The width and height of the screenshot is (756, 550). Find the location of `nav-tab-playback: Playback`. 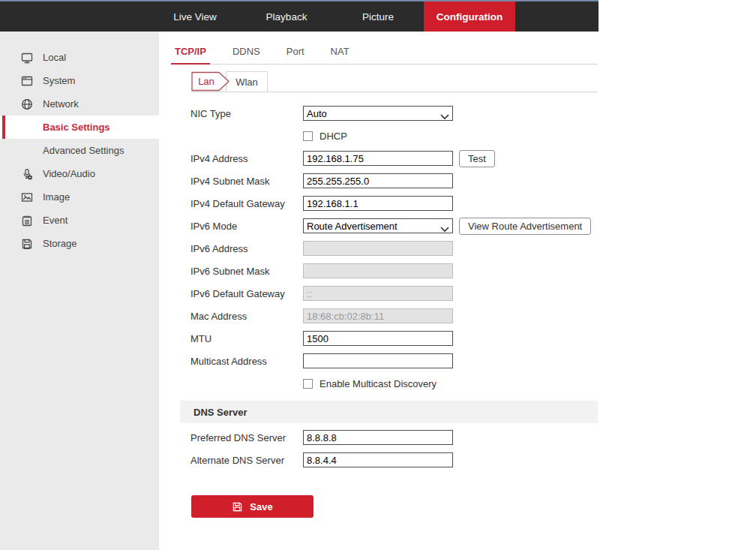

nav-tab-playback: Playback is located at coordinates (286, 17).